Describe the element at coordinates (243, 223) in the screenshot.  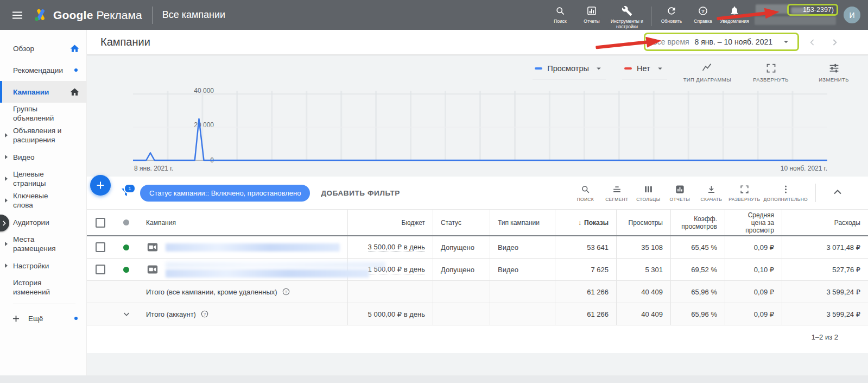
I see `col-header-campaign: Кампания` at that location.